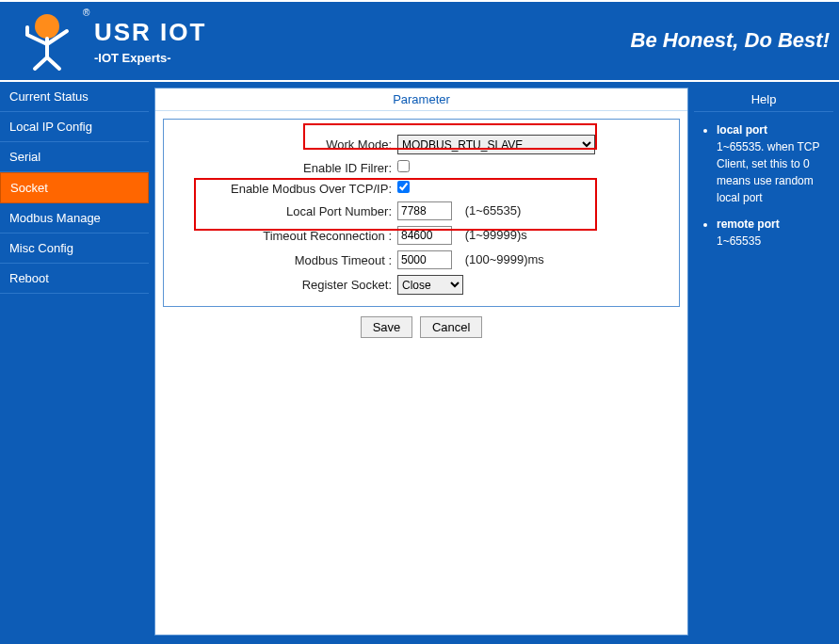 The width and height of the screenshot is (839, 644). What do you see at coordinates (493, 211) in the screenshot?
I see `local-port-hint: (1~65535)` at bounding box center [493, 211].